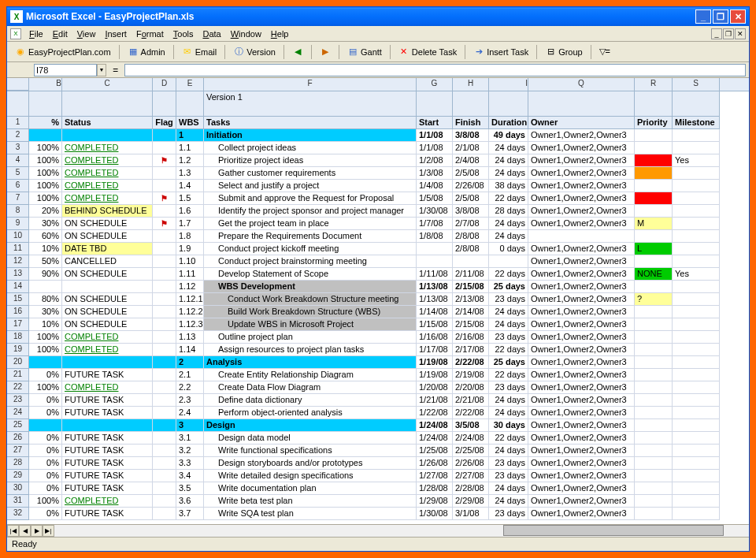  What do you see at coordinates (146, 52) in the screenshot?
I see `admin-button: ▦Admin` at bounding box center [146, 52].